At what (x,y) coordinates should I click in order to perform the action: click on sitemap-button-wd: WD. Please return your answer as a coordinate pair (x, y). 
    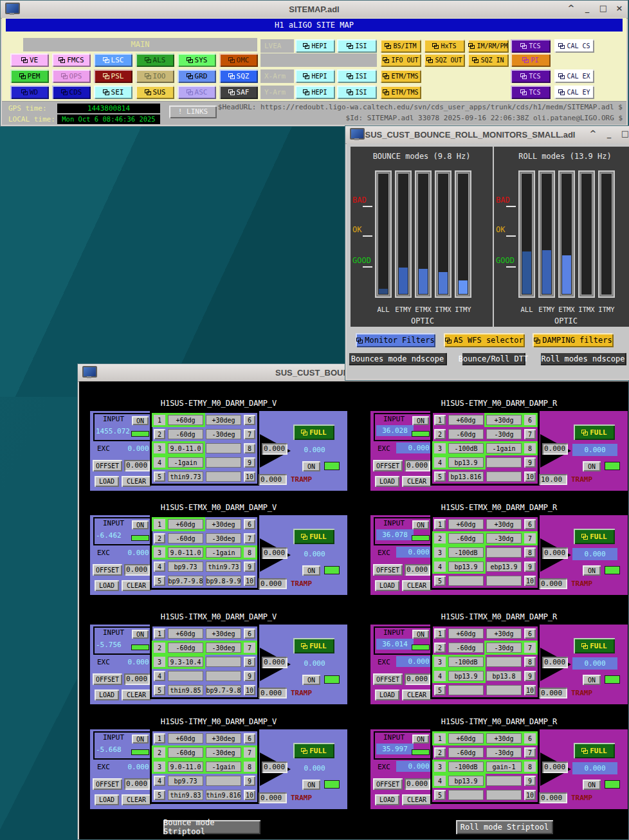
    Looking at the image, I should click on (30, 93).